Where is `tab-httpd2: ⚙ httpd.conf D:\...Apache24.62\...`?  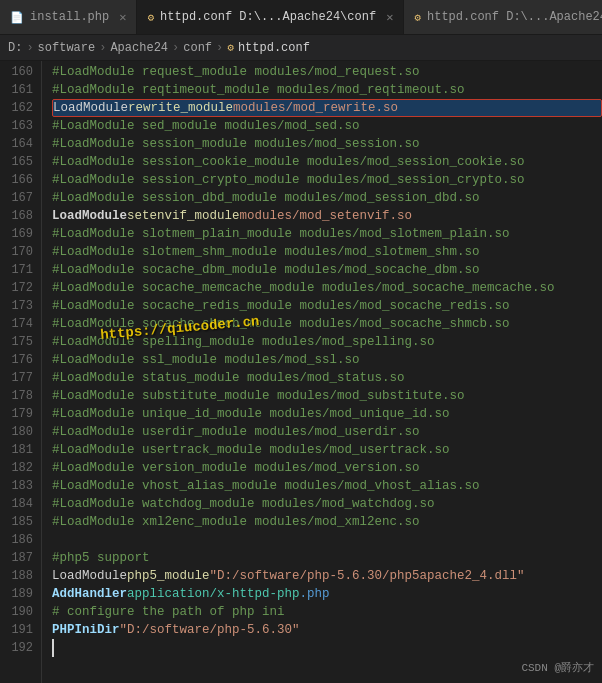 tab-httpd2: ⚙ httpd.conf D:\...Apache24.62\... is located at coordinates (503, 17).